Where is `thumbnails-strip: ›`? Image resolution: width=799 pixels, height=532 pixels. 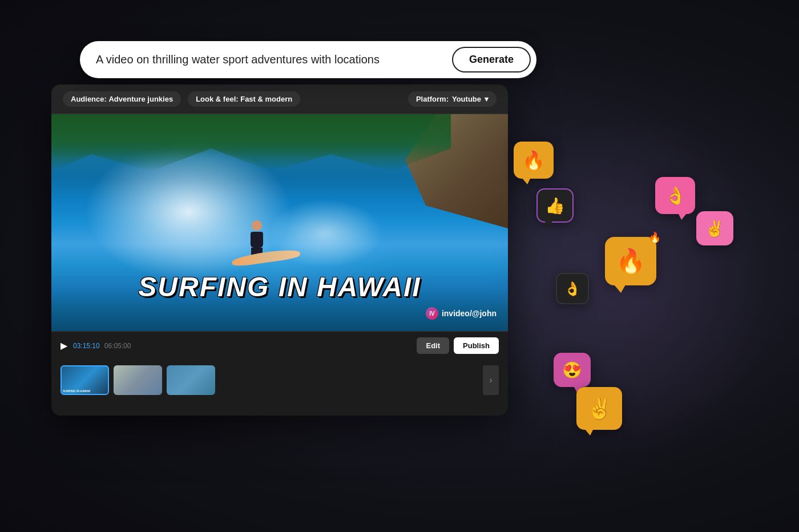
thumbnails-strip: › is located at coordinates (280, 380).